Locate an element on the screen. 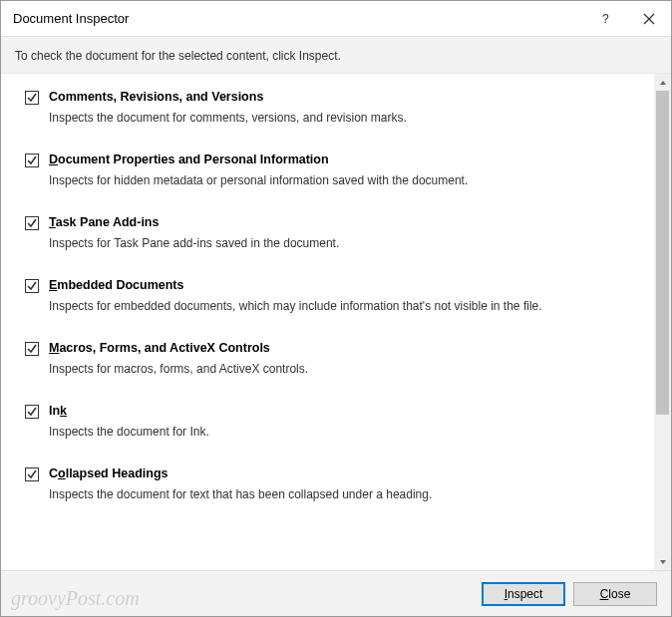  inspection-item: Document Properties and Personal Informa… is located at coordinates (327, 169).